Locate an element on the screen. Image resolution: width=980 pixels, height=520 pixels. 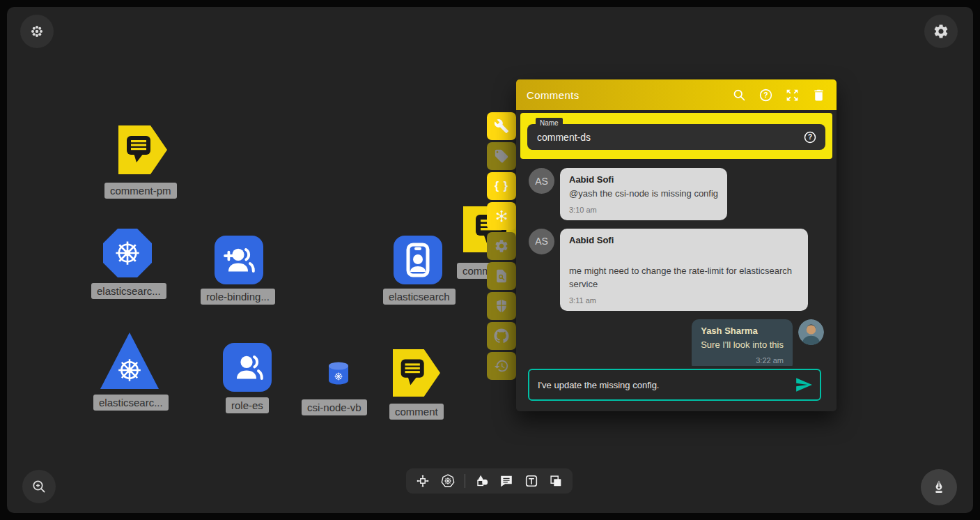
message: Yash Sharma Sure I'll look into this 3:2… is located at coordinates (676, 343).